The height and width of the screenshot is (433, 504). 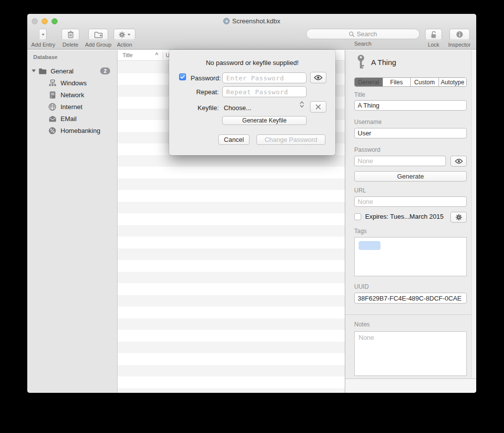 I want to click on key-icon, so click(x=361, y=62).